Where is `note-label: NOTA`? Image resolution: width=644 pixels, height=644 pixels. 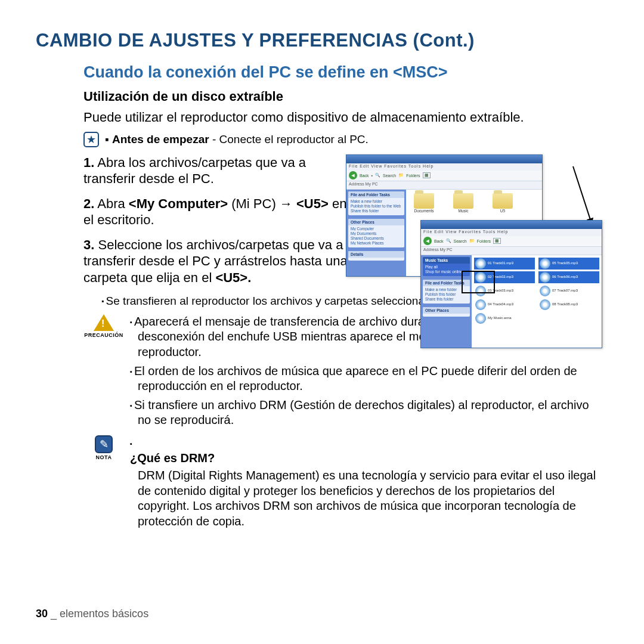
note-label: NOTA is located at coordinates (104, 457).